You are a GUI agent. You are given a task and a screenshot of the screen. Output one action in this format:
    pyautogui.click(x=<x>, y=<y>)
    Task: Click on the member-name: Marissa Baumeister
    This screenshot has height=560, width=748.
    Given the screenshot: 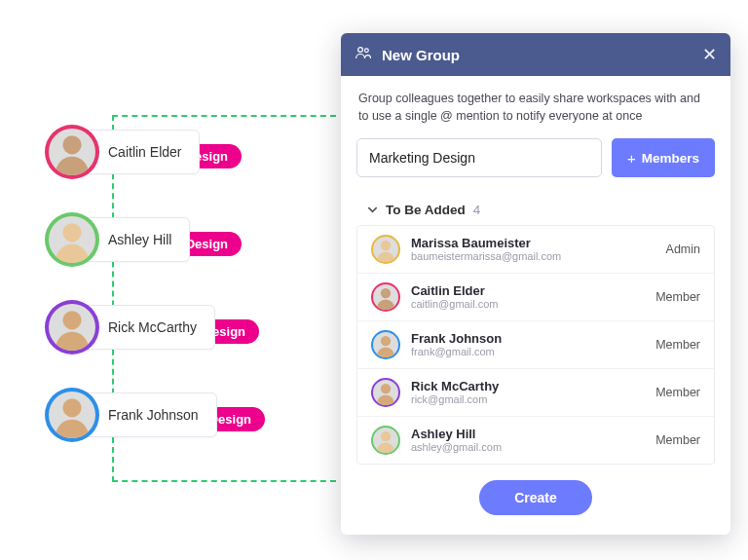 What is the action you would take?
    pyautogui.click(x=534, y=243)
    